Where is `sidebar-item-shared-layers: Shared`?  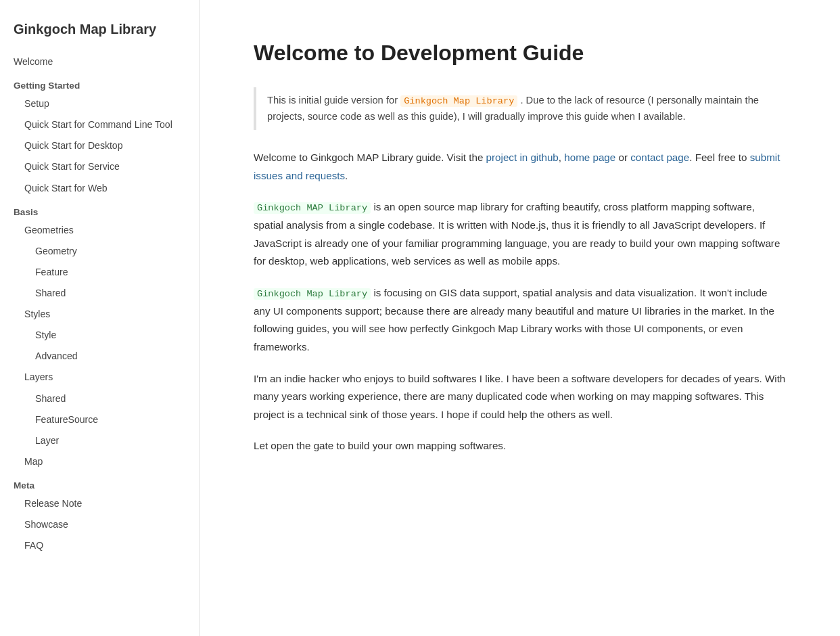
sidebar-item-shared-layers: Shared is located at coordinates (99, 399).